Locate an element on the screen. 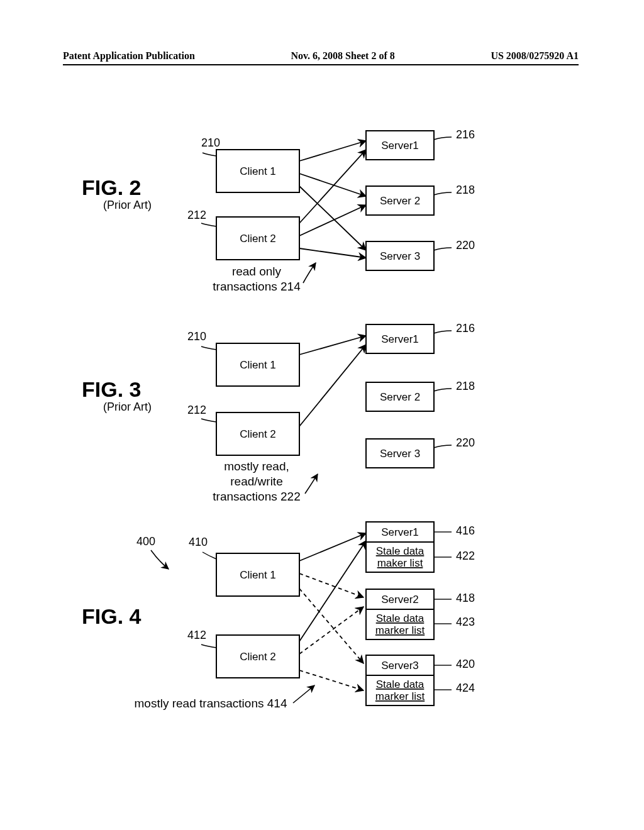 The width and height of the screenshot is (644, 830). fig4-ref-s2: 418 is located at coordinates (465, 598).